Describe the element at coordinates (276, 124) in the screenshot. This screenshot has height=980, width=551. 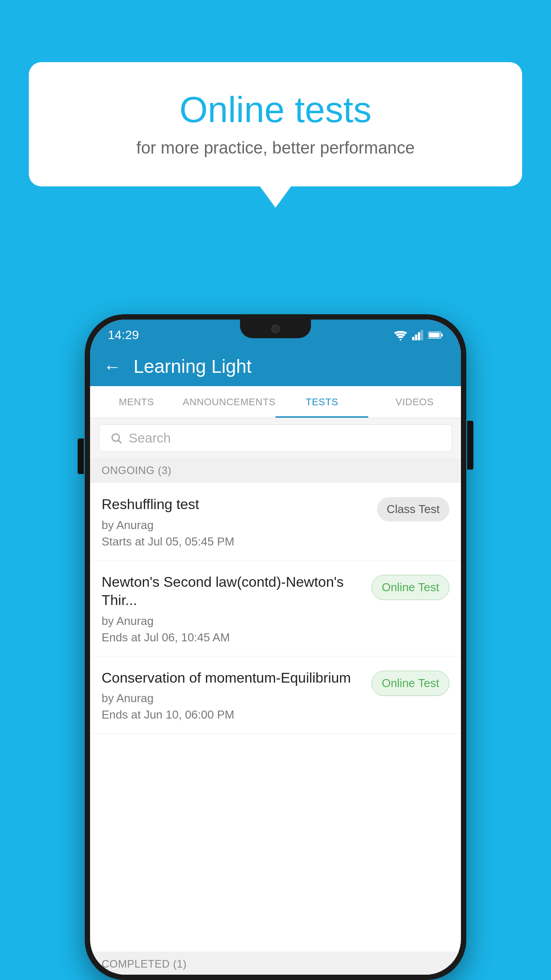
I see `speech-bubble-container: Online tests for more practice, better p…` at that location.